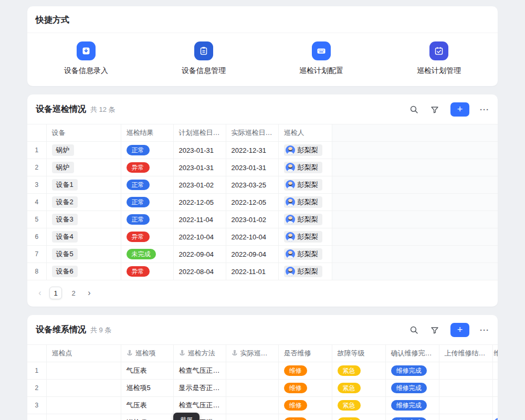 The image size is (525, 420). What do you see at coordinates (186, 416) in the screenshot?
I see `screenshot-capture-chip: 截屏` at bounding box center [186, 416].